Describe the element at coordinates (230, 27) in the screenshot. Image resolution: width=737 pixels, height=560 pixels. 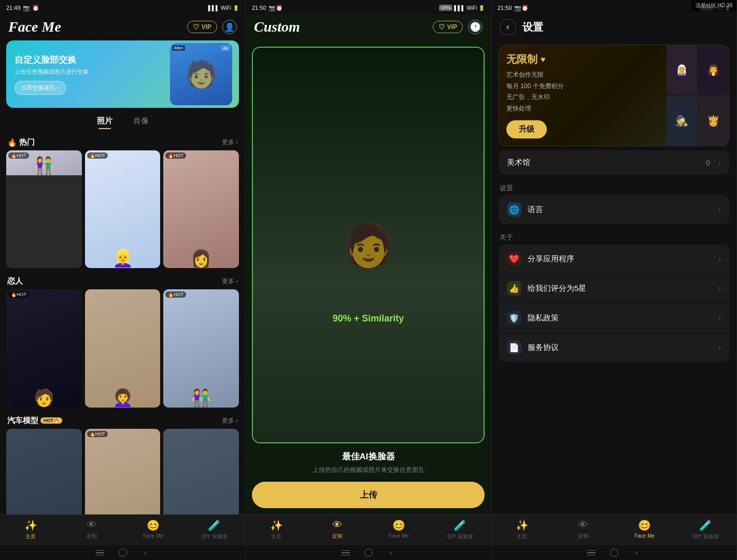
I see `avatar-icon-1: 👤` at that location.